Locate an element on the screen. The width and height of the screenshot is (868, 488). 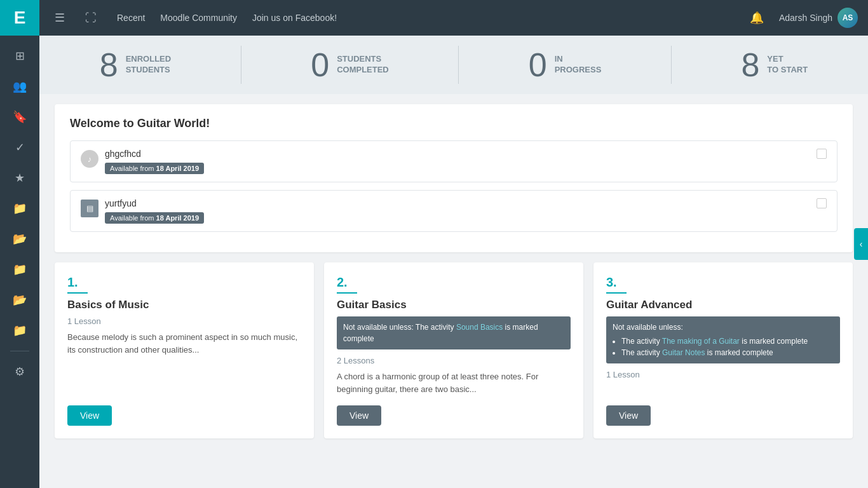
sidebar-icon-check: ✓ is located at coordinates (20, 147).